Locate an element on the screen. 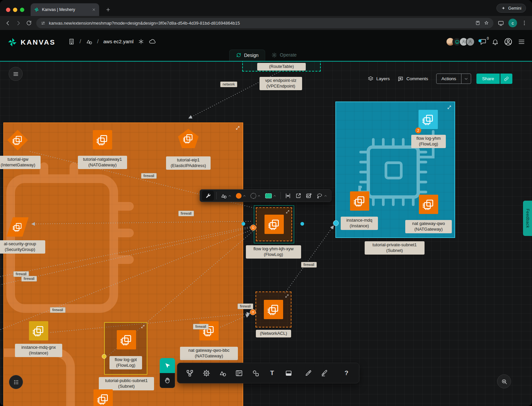 The height and width of the screenshot is (406, 532). copy-link-button is located at coordinates (506, 79).